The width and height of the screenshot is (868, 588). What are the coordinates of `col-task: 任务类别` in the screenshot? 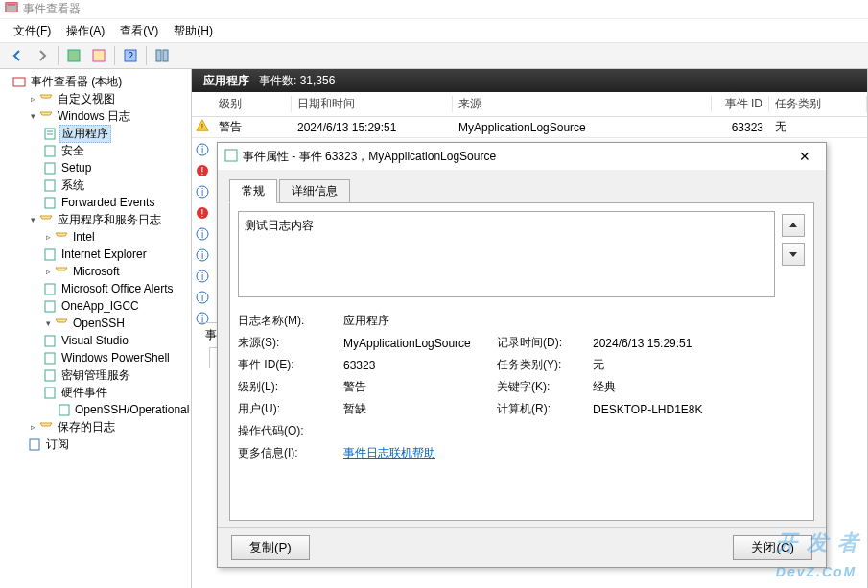 It's located at (818, 104).